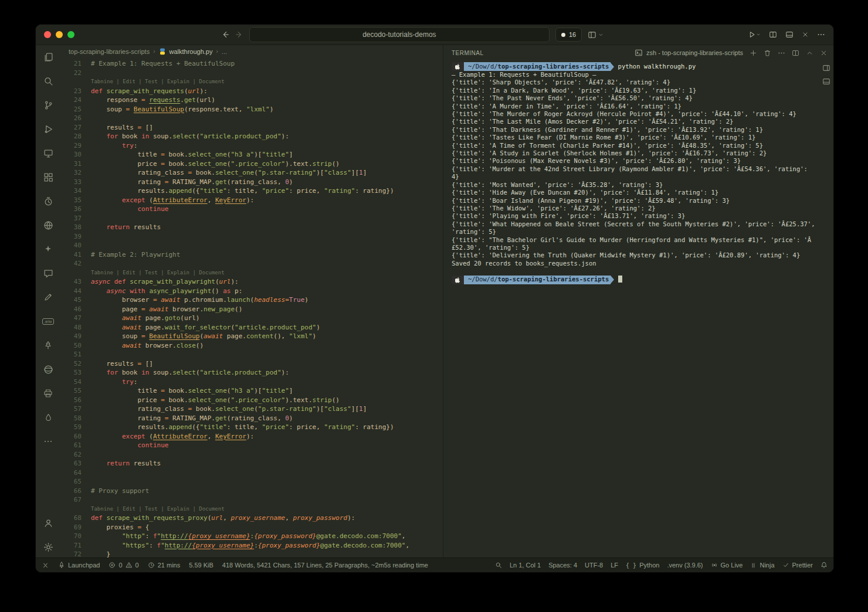 The image size is (868, 612). What do you see at coordinates (252, 128) in the screenshot?
I see `code-line: 27 results = []` at bounding box center [252, 128].